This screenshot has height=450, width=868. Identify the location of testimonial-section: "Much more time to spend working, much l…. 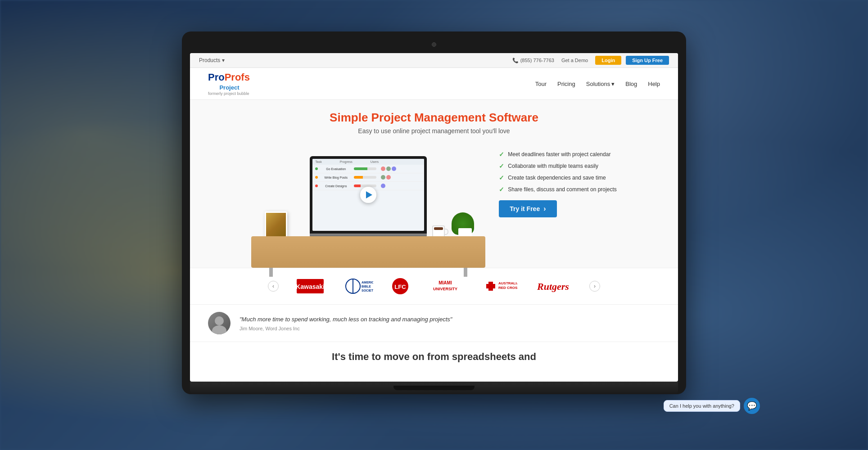
(434, 323).